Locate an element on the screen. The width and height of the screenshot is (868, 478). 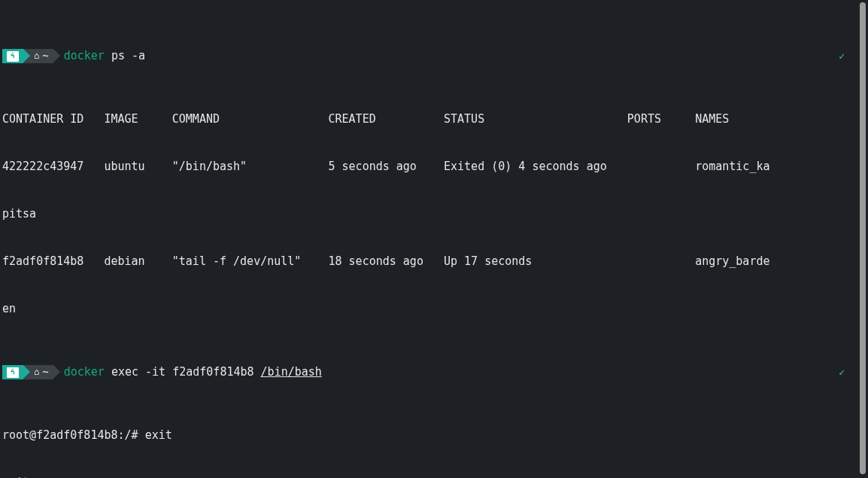
command-text: docker ps -a is located at coordinates (105, 56).